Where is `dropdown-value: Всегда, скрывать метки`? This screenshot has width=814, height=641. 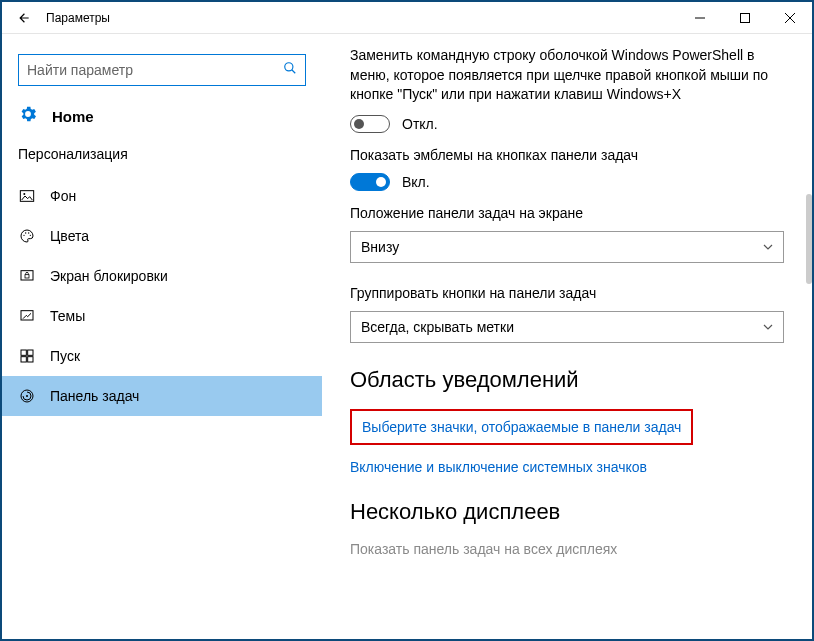 dropdown-value: Всегда, скрывать метки is located at coordinates (438, 327).